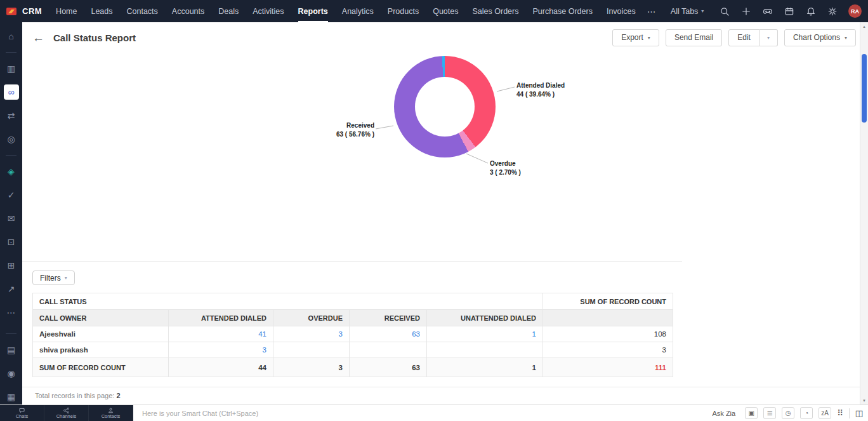  What do you see at coordinates (840, 413) in the screenshot?
I see `apps-grid-icon: ⠿` at bounding box center [840, 413].